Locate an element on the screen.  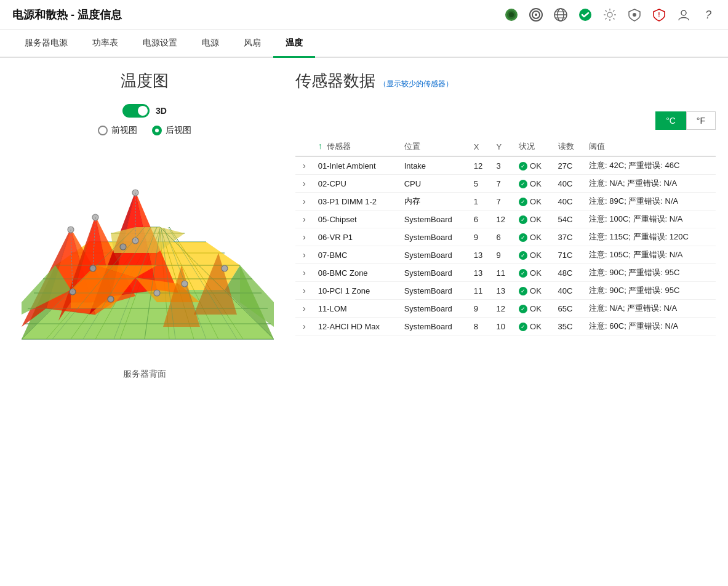
sensor-y: 3 is located at coordinates (502, 166).